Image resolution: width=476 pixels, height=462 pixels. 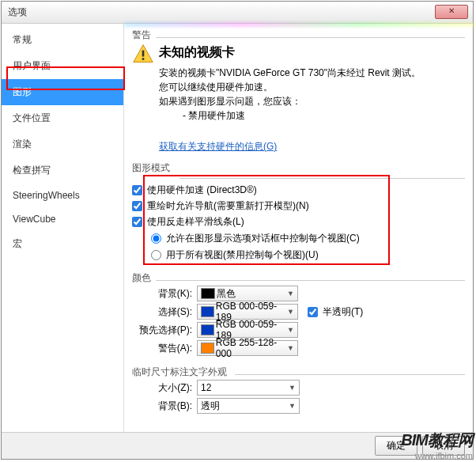 I want to click on sidebar-item-spellcheck: 检查拼写, so click(x=62, y=171).